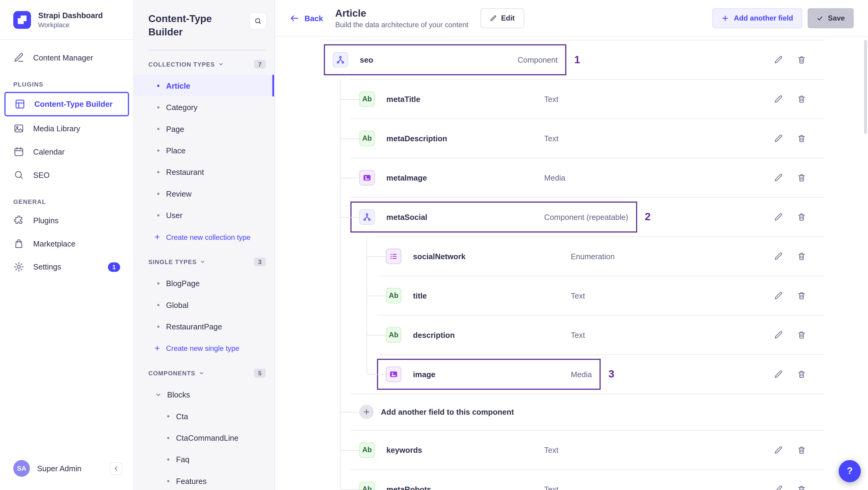 This screenshot has height=490, width=868. What do you see at coordinates (577, 60) in the screenshot?
I see `annotation-number: 1` at bounding box center [577, 60].